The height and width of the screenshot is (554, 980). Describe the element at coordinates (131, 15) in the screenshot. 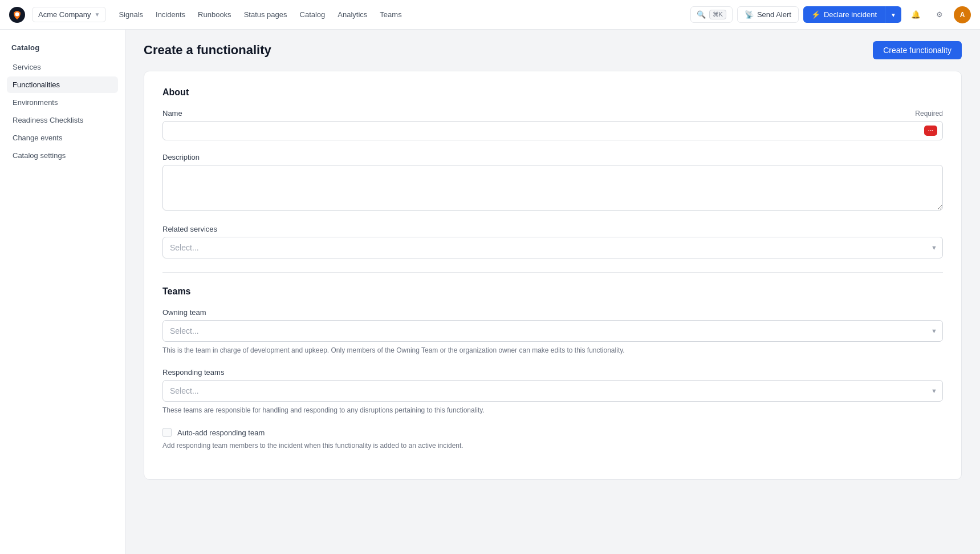

I see `nav-link-signals: Signals` at that location.